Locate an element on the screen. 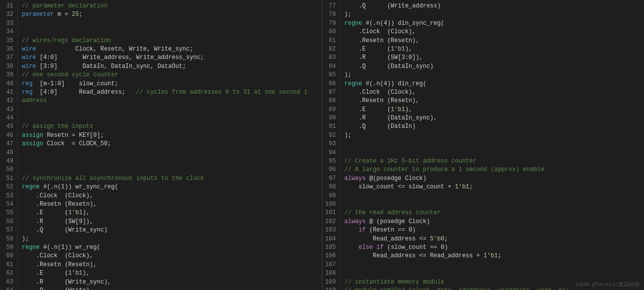 This screenshot has width=644, height=290. line-number: 80 is located at coordinates (330, 32).